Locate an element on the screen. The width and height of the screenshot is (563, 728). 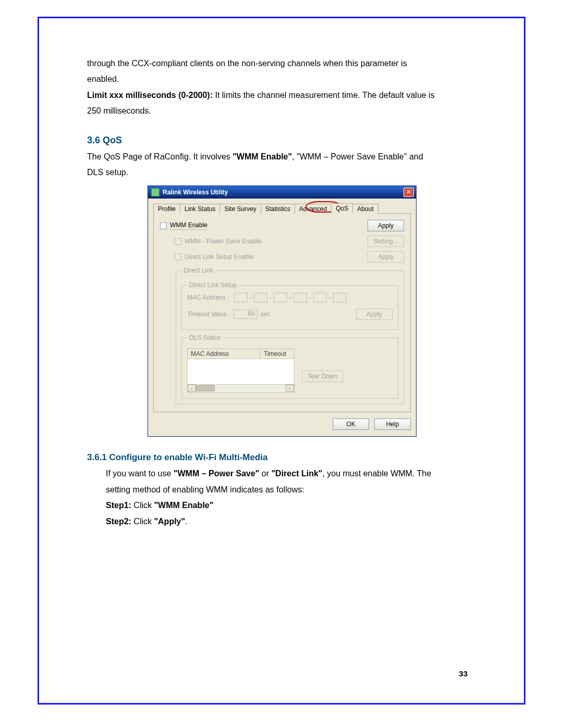
teardown-button: Tear Down is located at coordinates (322, 376).